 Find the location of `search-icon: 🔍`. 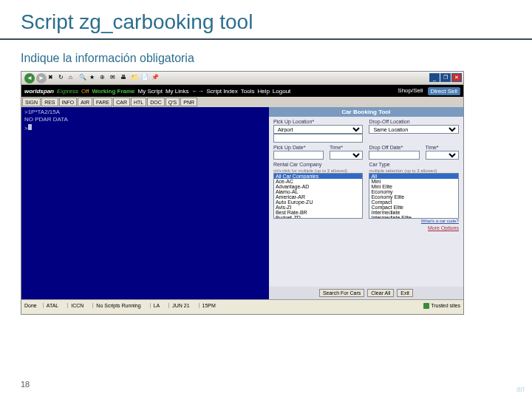

search-icon: 🔍 is located at coordinates (83, 78).